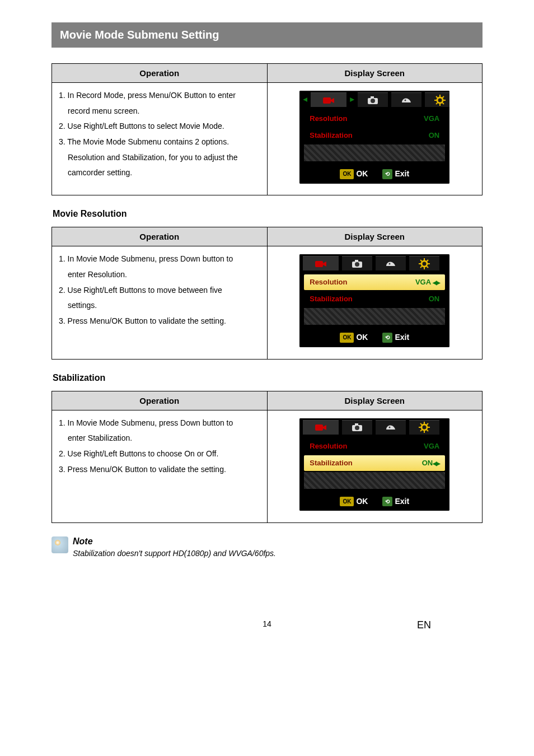 This screenshot has height=756, width=534. Describe the element at coordinates (160, 275) in the screenshot. I see `op-line: enter Resolution.` at that location.